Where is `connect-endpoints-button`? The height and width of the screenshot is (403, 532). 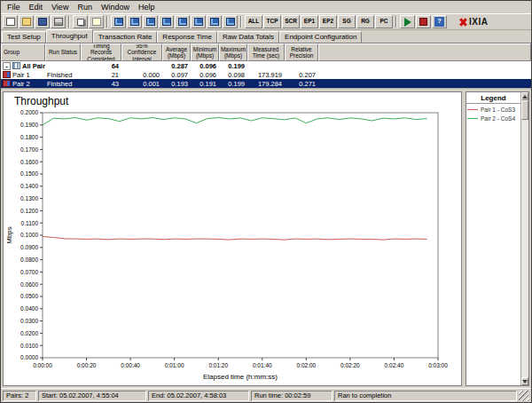
connect-endpoints-button is located at coordinates (215, 21).